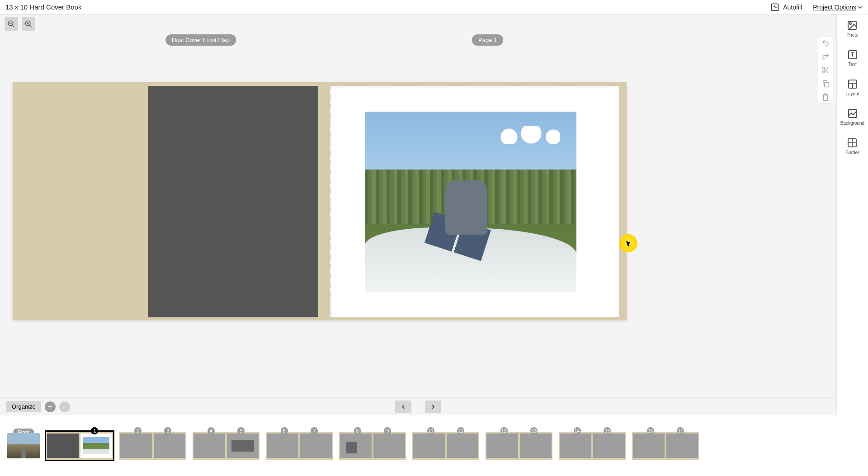  What do you see at coordinates (226, 446) in the screenshot?
I see `thumb-spread: 45` at bounding box center [226, 446].